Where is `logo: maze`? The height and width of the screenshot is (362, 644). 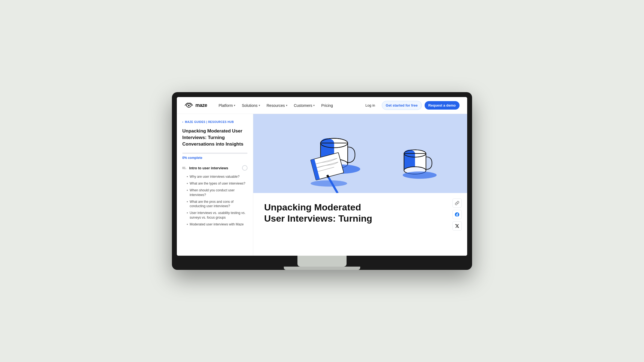 logo: maze is located at coordinates (196, 105).